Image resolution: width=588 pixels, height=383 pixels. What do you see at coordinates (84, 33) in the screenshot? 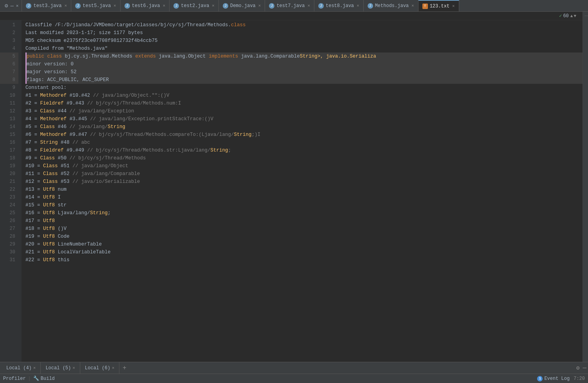
I see `code-text-2: Last modified 2023-1-17; size 1177 bytes` at bounding box center [84, 33].